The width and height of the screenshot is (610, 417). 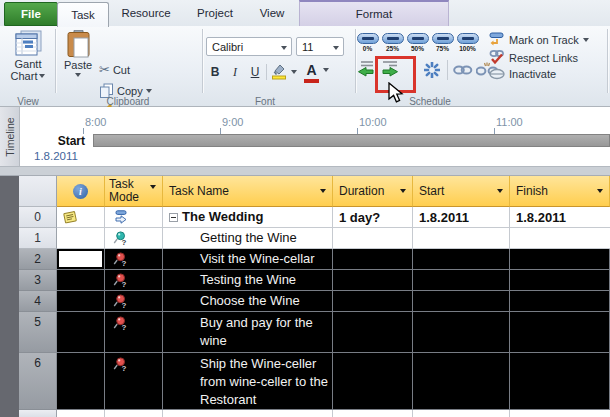 What do you see at coordinates (314, 280) in the screenshot?
I see `table-row-3: 3 ? Testing the Wine` at bounding box center [314, 280].